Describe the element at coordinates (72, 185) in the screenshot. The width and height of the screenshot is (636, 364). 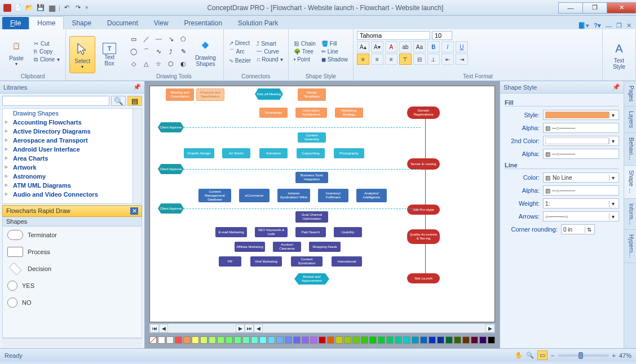
I see `lib-item: ATM UML Diagrams` at that location.